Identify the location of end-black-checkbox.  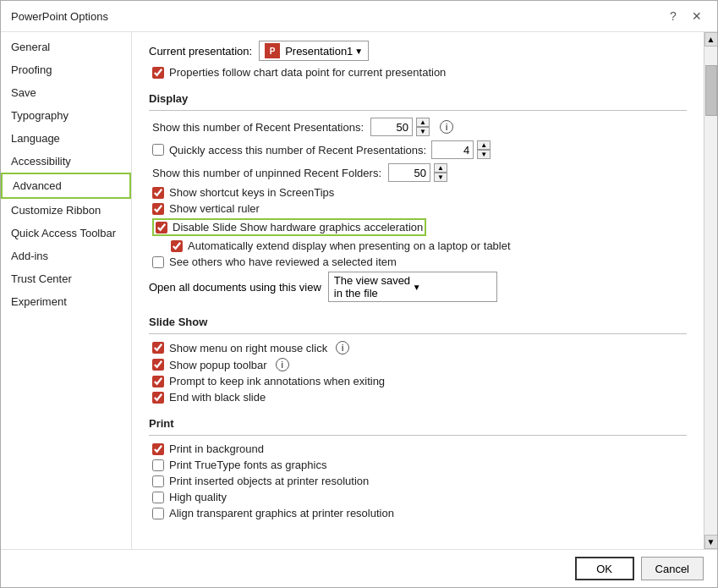
(158, 398).